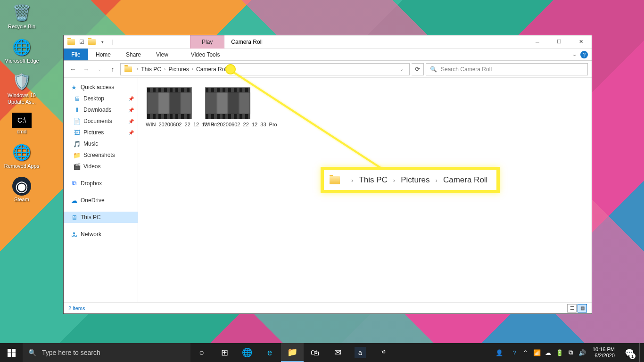 The image size is (644, 362). I want to click on notification-badge: 1, so click(633, 356).